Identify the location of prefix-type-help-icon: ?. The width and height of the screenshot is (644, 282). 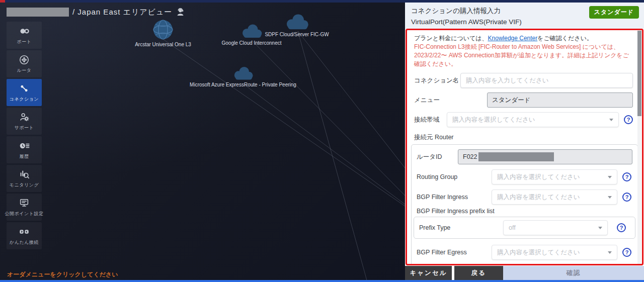
(621, 228).